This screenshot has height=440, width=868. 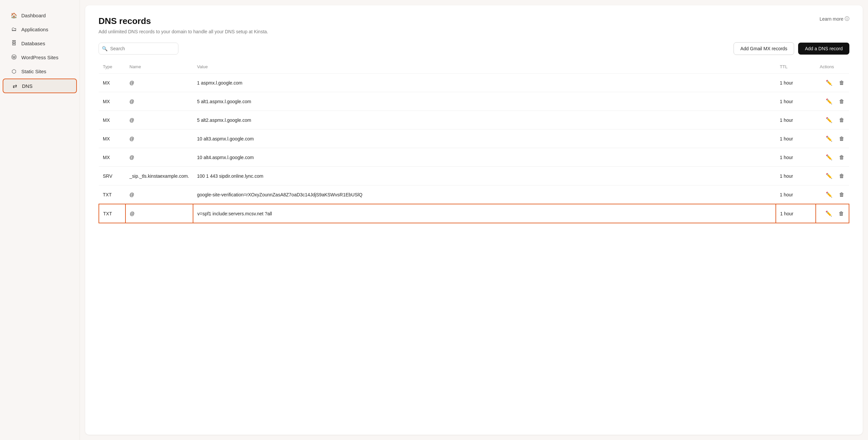 What do you see at coordinates (40, 86) in the screenshot?
I see `sidebar-item-dns: ⇄ DNS` at bounding box center [40, 86].